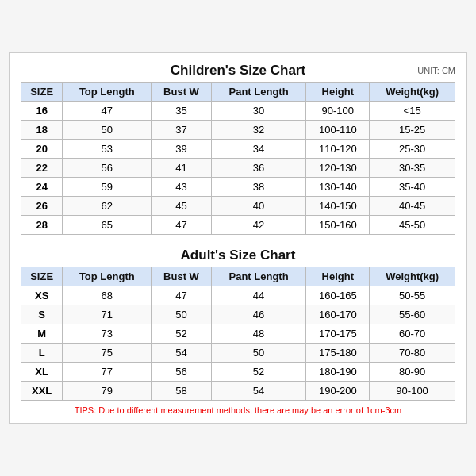  Describe the element at coordinates (42, 277) in the screenshot. I see `adult-col-size: SIZE` at that location.